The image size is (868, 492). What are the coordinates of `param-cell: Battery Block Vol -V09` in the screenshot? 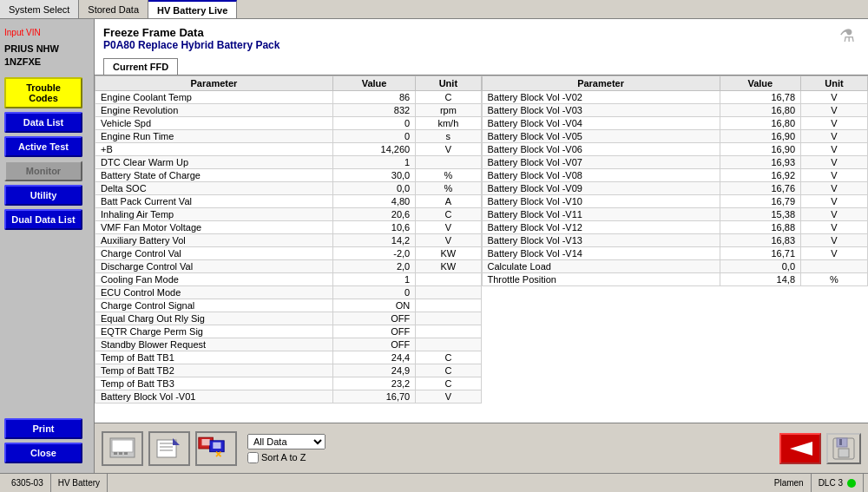 It's located at (601, 189).